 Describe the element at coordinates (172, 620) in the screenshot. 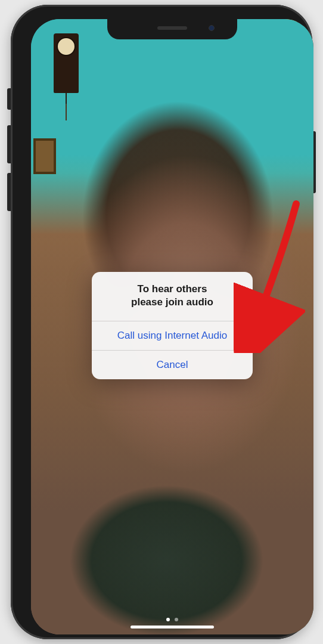

I see `page-indicator` at that location.